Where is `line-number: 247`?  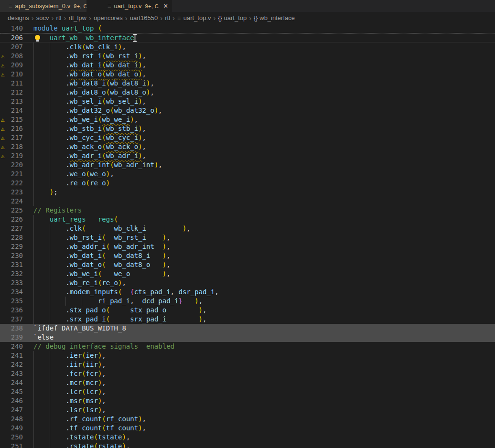
line-number: 247 is located at coordinates (11, 410).